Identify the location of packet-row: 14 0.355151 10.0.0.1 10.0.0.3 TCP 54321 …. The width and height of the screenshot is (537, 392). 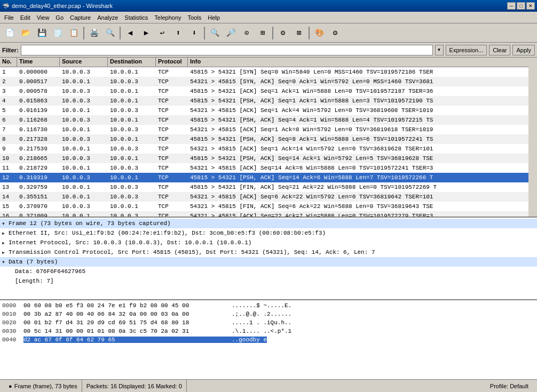
(268, 197).